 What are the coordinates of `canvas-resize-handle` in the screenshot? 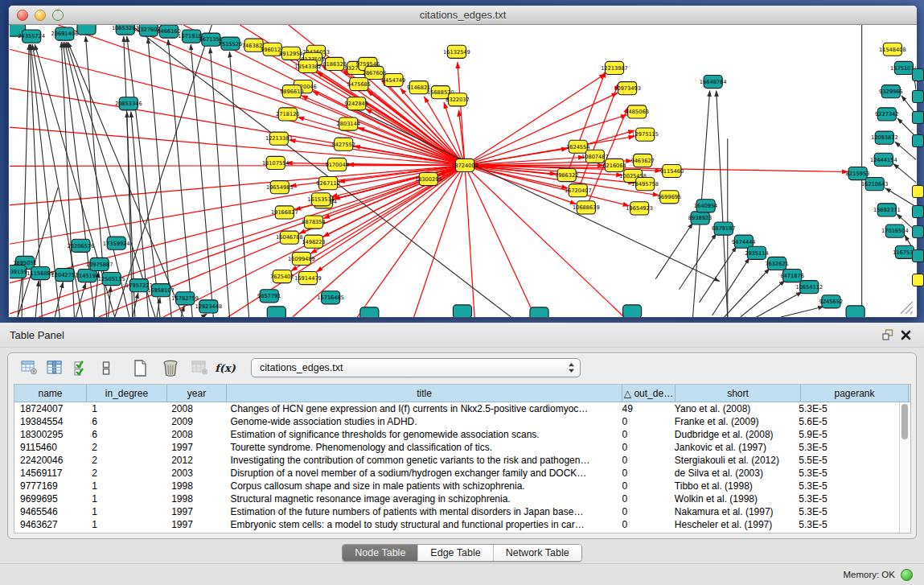 It's located at (907, 307).